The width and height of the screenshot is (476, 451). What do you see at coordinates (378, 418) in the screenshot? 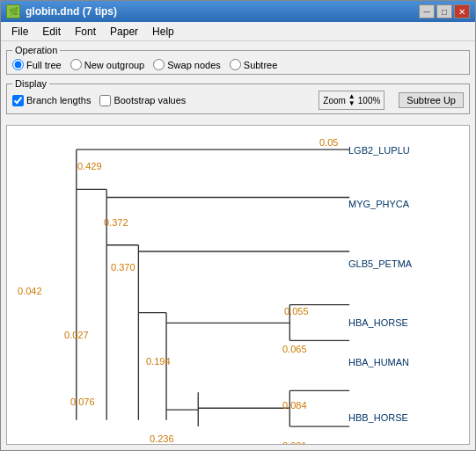
I see `tip-hbb-horse: HBB_HORSE` at bounding box center [378, 418].